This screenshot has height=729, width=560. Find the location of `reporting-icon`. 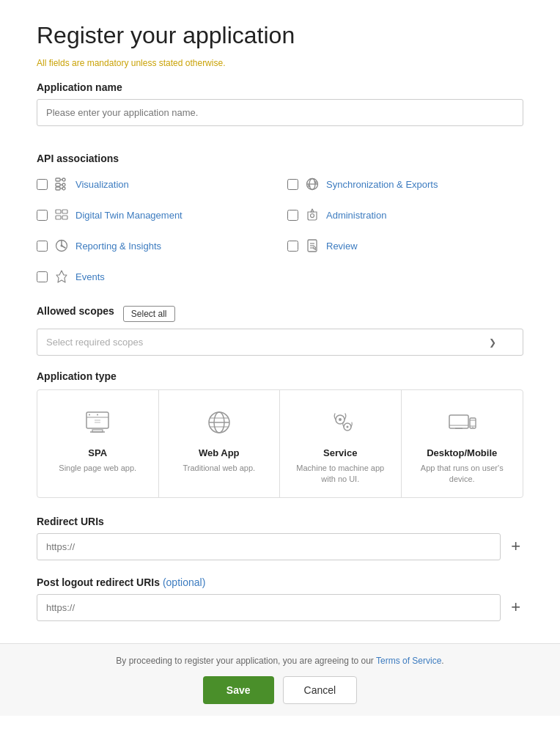

reporting-icon is located at coordinates (62, 246).